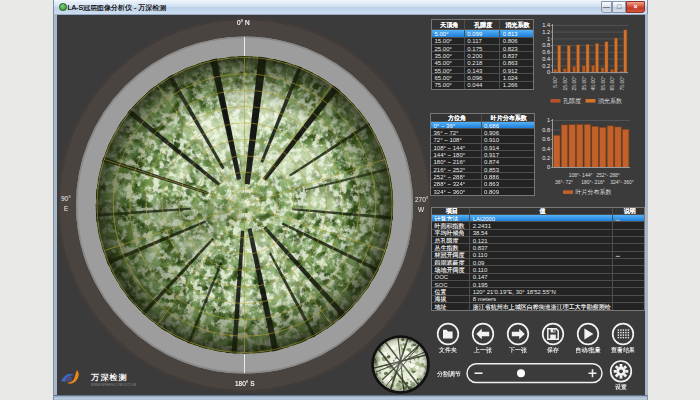 The width and height of the screenshot is (700, 400). I want to click on svg-text: 65.00°, so click(612, 84).